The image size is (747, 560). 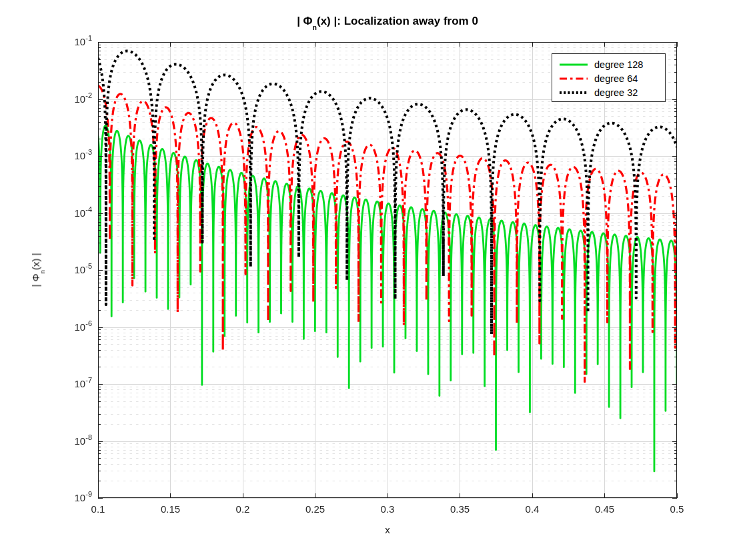 What do you see at coordinates (52, 383) in the screenshot?
I see `y-tick-label: 10-7` at bounding box center [52, 383].